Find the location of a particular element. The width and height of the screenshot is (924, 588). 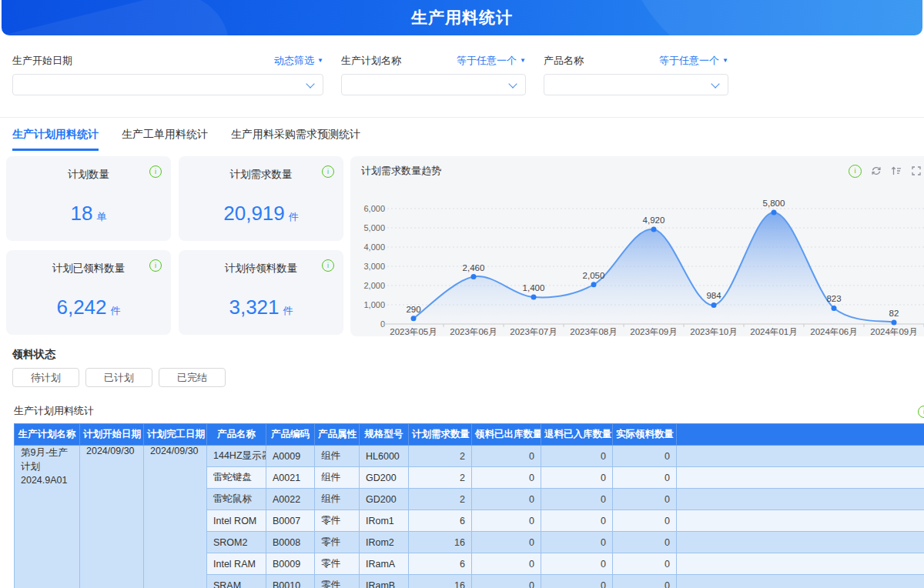

material-status-buttons: 待计划已计划已完结 is located at coordinates (462, 377).